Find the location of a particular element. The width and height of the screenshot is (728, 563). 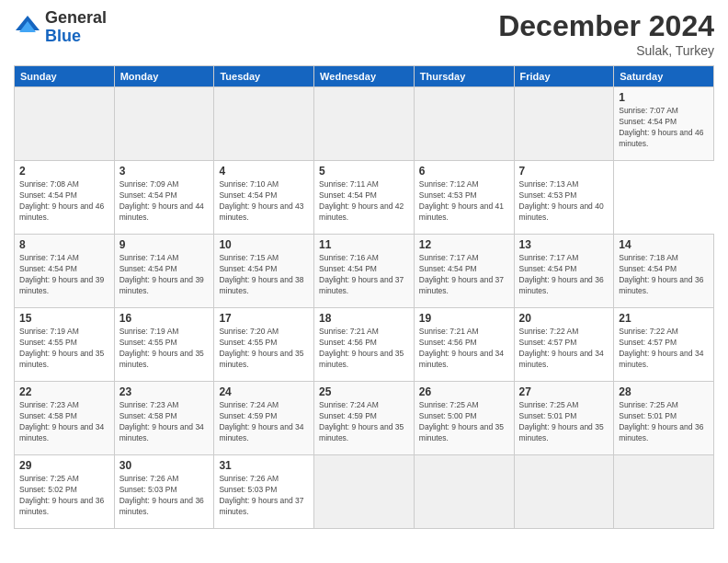

day-cell: 28Sunrise: 7:25 AMSunset: 5:01 PMDayligh… is located at coordinates (664, 419).